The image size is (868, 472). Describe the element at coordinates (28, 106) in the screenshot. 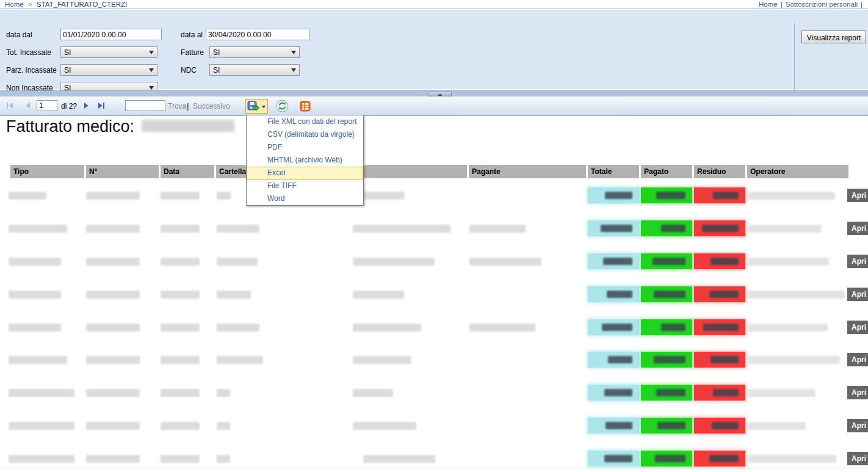

I see `previous-page-button` at that location.